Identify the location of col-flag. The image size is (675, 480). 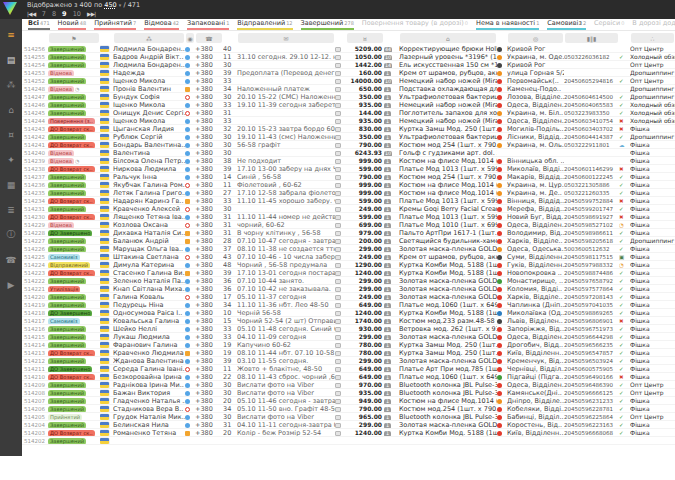
(106, 38).